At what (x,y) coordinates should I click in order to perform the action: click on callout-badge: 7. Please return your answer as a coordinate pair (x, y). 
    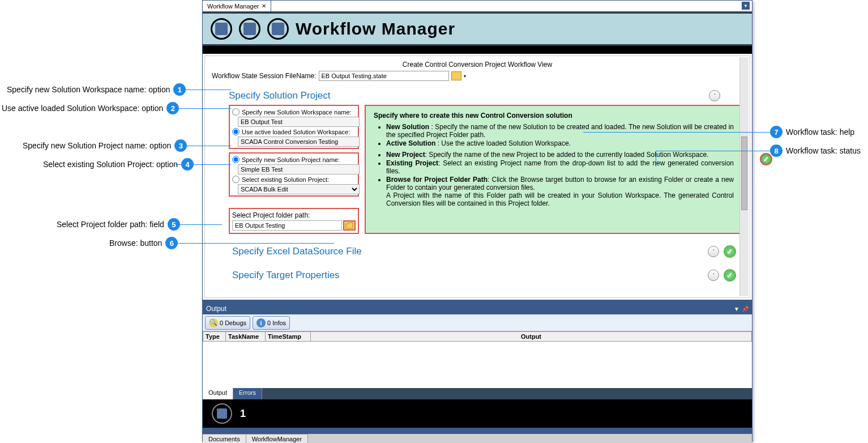
    Looking at the image, I should click on (776, 132).